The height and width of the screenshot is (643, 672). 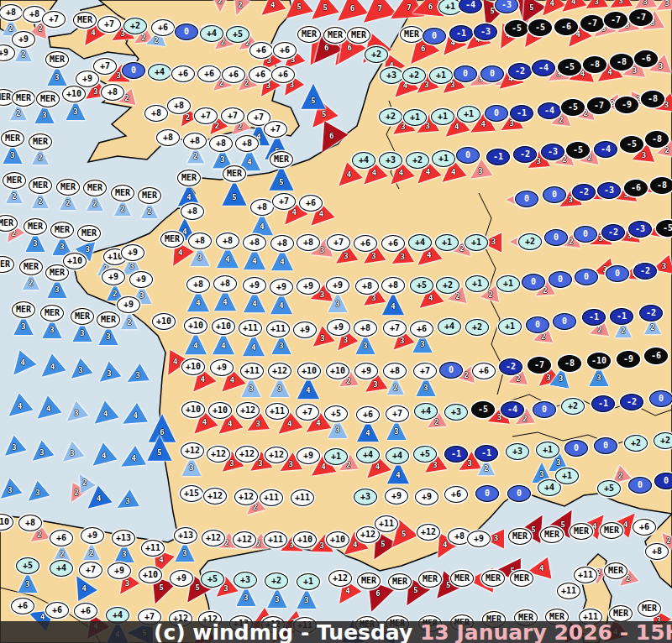 What do you see at coordinates (640, 229) in the screenshot?
I see `temperature-station: -3` at bounding box center [640, 229].